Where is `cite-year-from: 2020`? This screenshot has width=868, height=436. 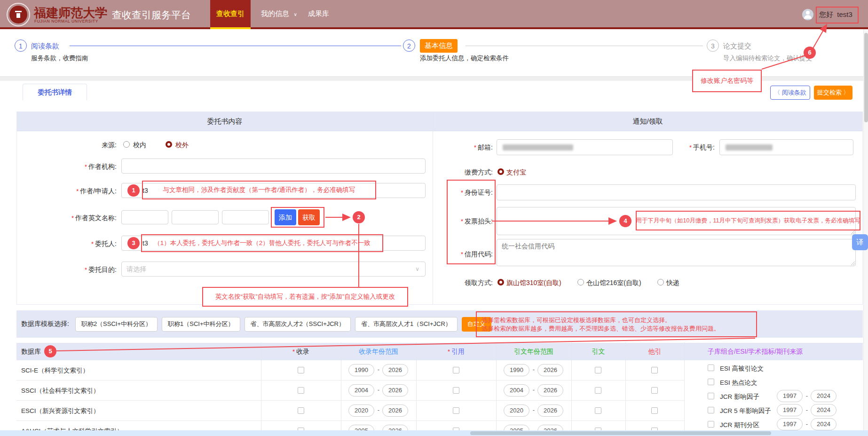 cite-year-from: 2020 is located at coordinates (516, 411).